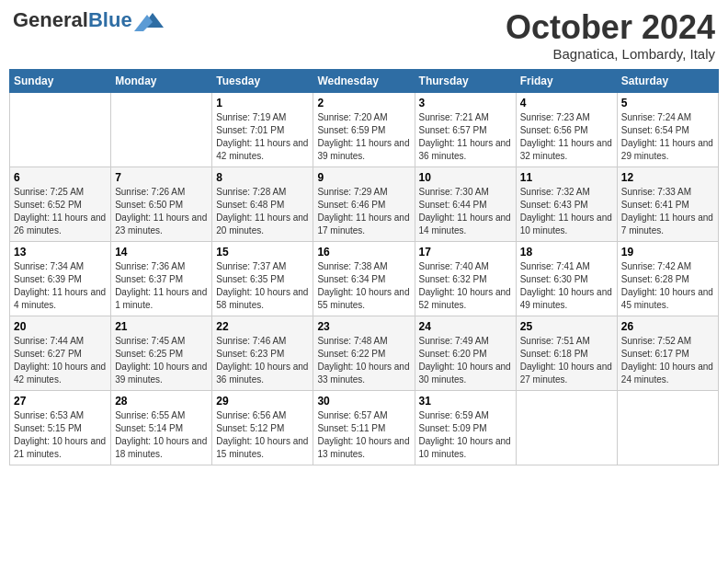 The width and height of the screenshot is (728, 563). I want to click on day-info: Sunrise: 7:28 AM Sunset: 6:48 PM Dayligh…, so click(263, 212).